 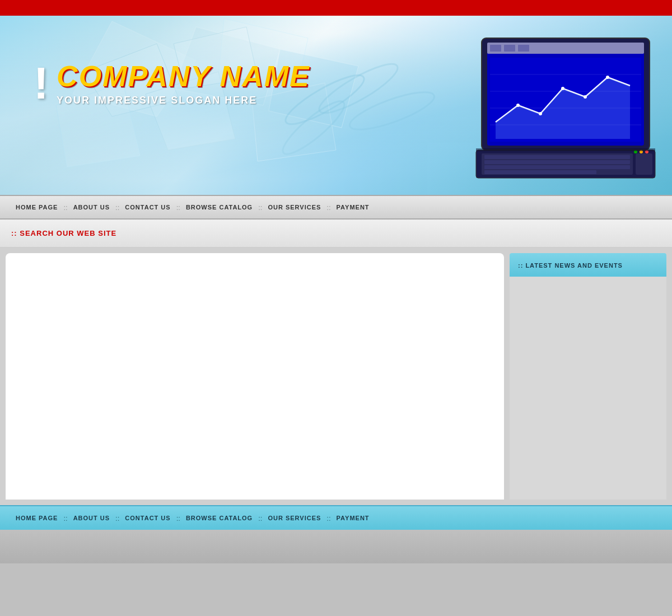 I want to click on footer-nav-sep-1: ::, so click(x=65, y=519).